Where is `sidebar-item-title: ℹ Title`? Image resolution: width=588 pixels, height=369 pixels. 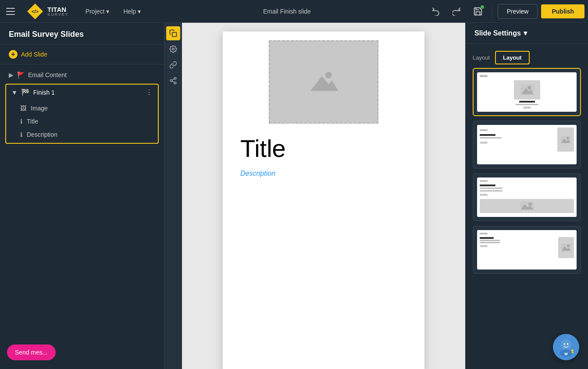
sidebar-item-title: ℹ Title is located at coordinates (82, 121).